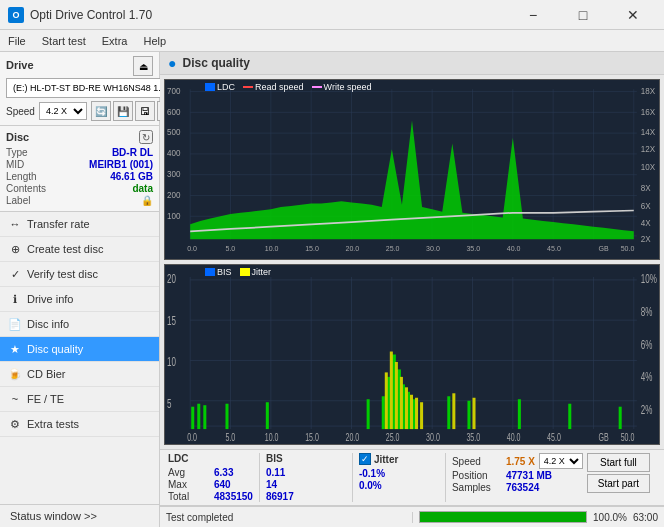 The width and height of the screenshot is (664, 527). Describe the element at coordinates (15, 224) in the screenshot. I see `transfer-rate-icon: ↔` at that location.